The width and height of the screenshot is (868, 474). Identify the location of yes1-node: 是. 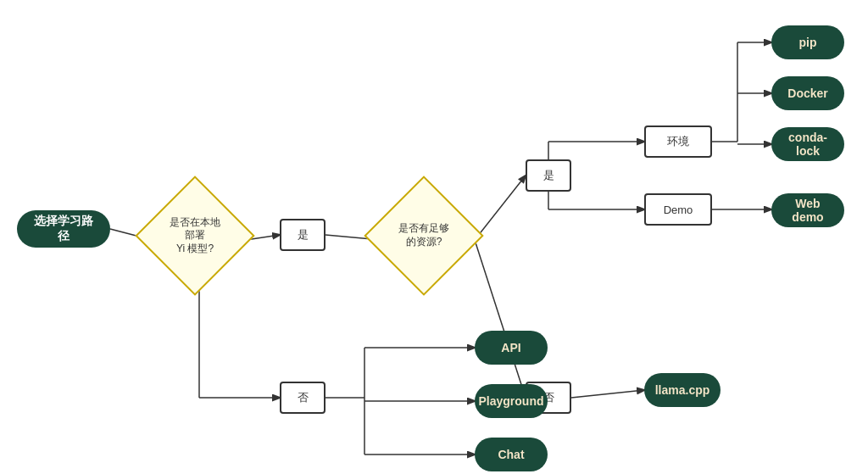
(303, 235).